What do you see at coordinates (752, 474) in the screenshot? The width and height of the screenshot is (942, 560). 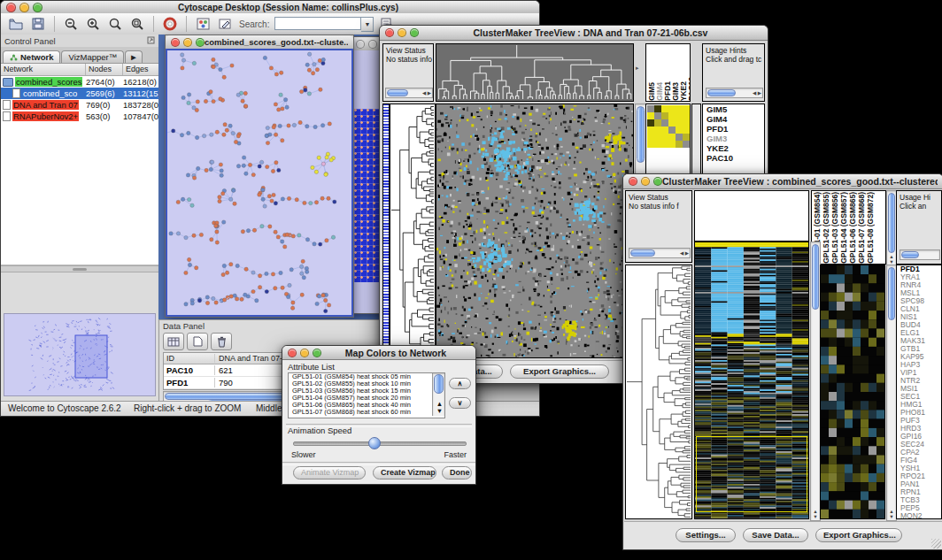 I see `heatmap-selection-box` at bounding box center [752, 474].